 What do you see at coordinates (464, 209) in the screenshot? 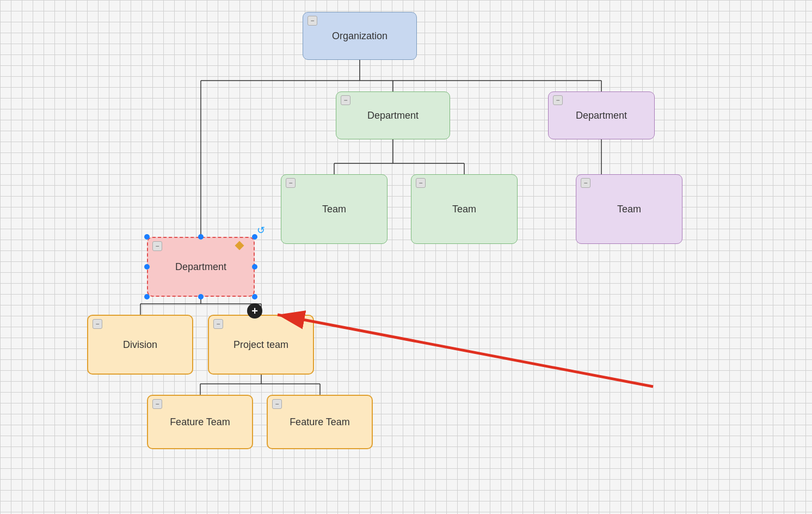
I see `node-team2: − Team` at bounding box center [464, 209].